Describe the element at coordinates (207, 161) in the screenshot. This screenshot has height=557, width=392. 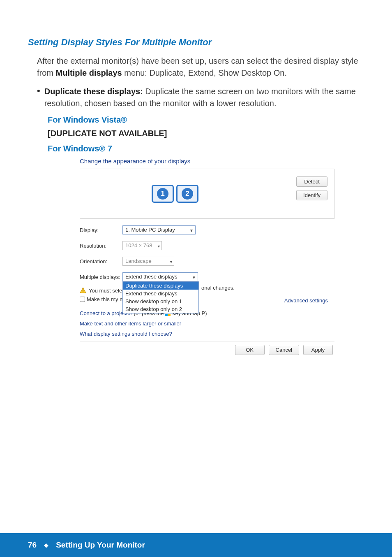
I see `dialog-title: Change the appearance of your displays` at that location.